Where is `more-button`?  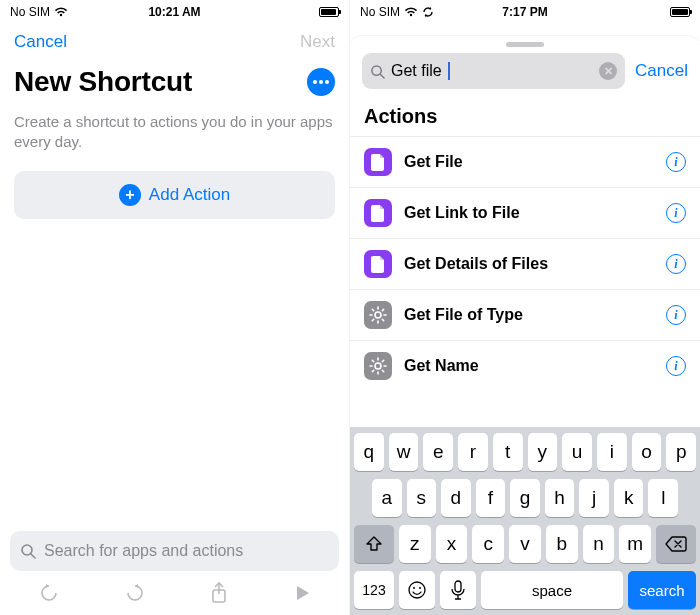
more-button is located at coordinates (321, 82).